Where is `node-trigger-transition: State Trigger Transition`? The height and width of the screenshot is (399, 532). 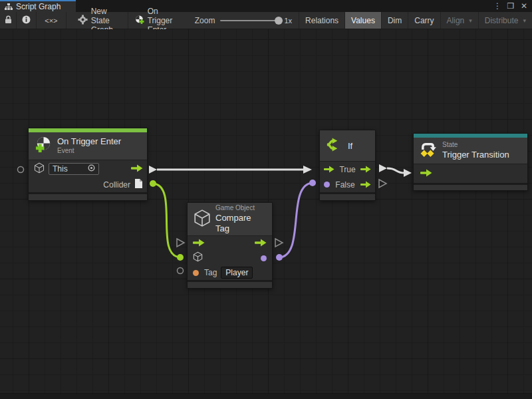
node-trigger-transition: State Trigger Transition is located at coordinates (471, 162).